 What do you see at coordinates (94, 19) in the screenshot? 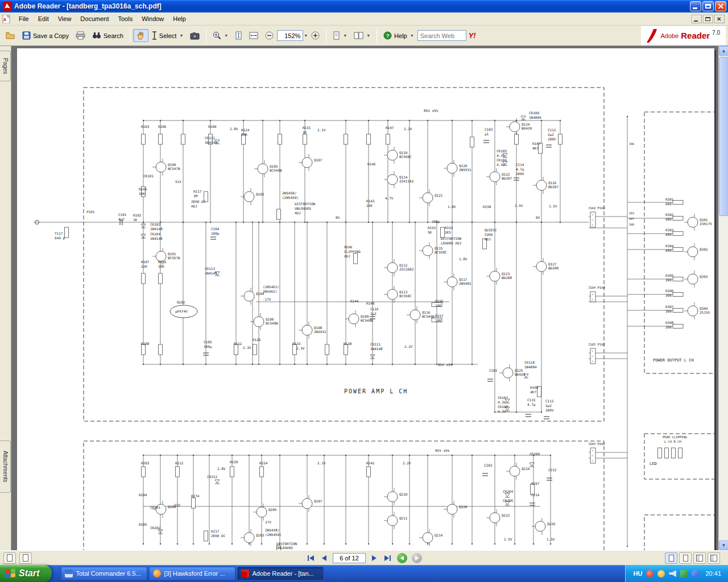
I see `menu-document: Document` at bounding box center [94, 19].